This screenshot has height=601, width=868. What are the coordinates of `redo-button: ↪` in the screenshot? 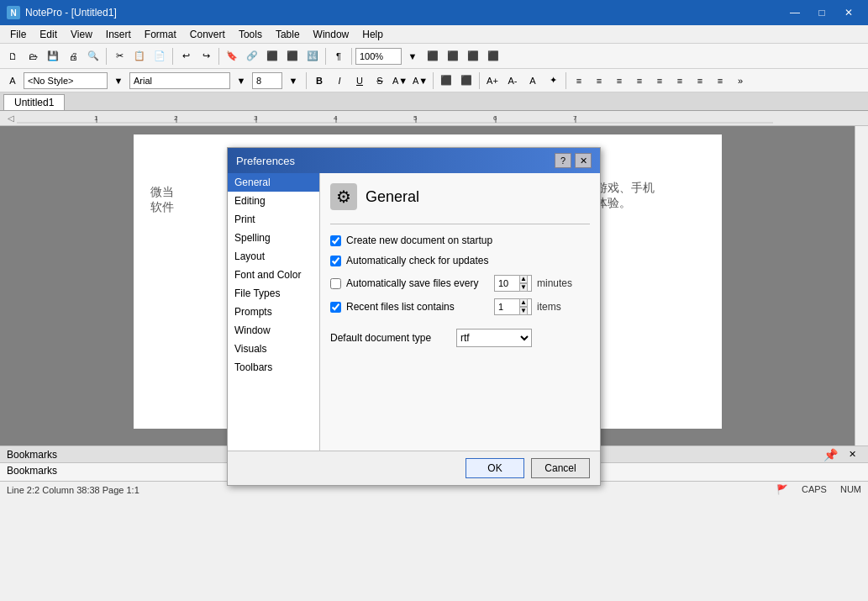 It's located at (206, 56).